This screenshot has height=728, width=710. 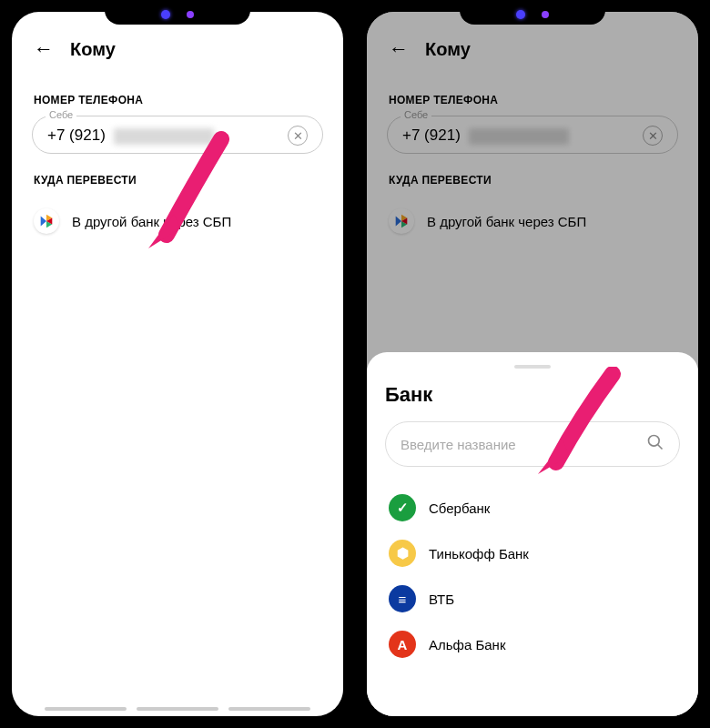 I want to click on bank-row: AАльфа Банк, so click(x=532, y=644).